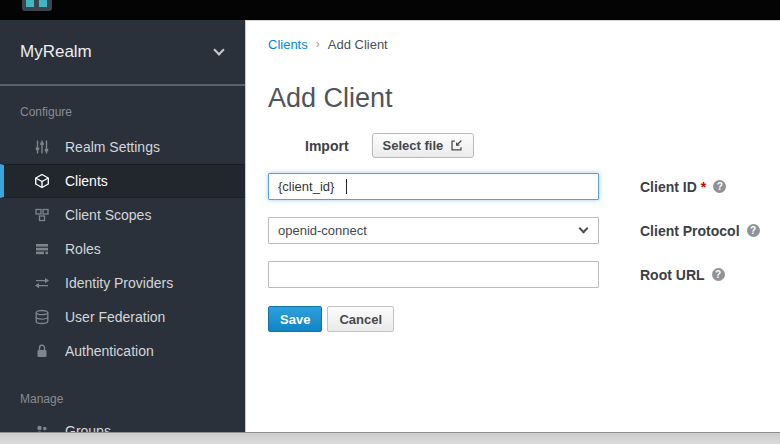 This screenshot has width=780, height=444. What do you see at coordinates (122, 351) in the screenshot?
I see `sidebar-item-authentication: Authentication` at bounding box center [122, 351].